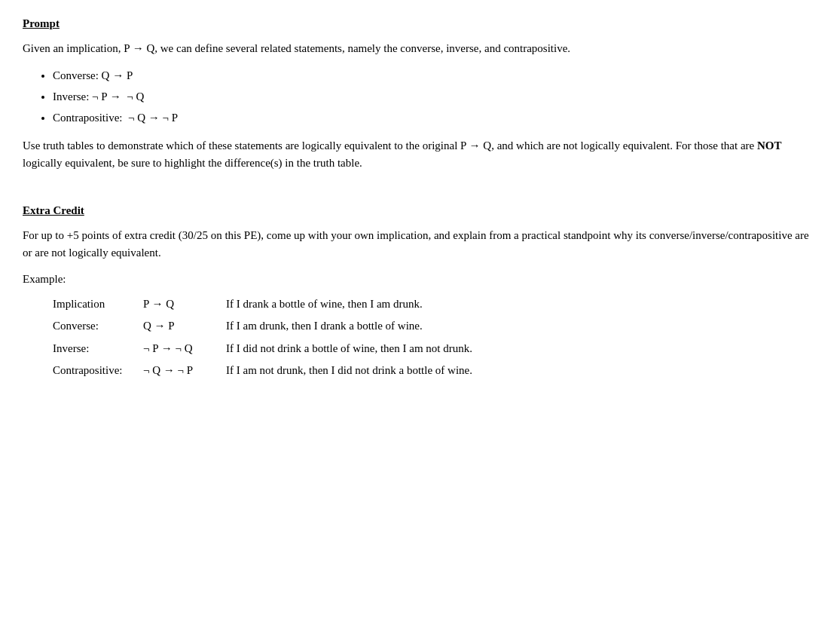 Image resolution: width=840 pixels, height=631 pixels. What do you see at coordinates (350, 371) in the screenshot?
I see `example-contrapositive-sentence: If I am not drunk, then I did not drink …` at bounding box center [350, 371].